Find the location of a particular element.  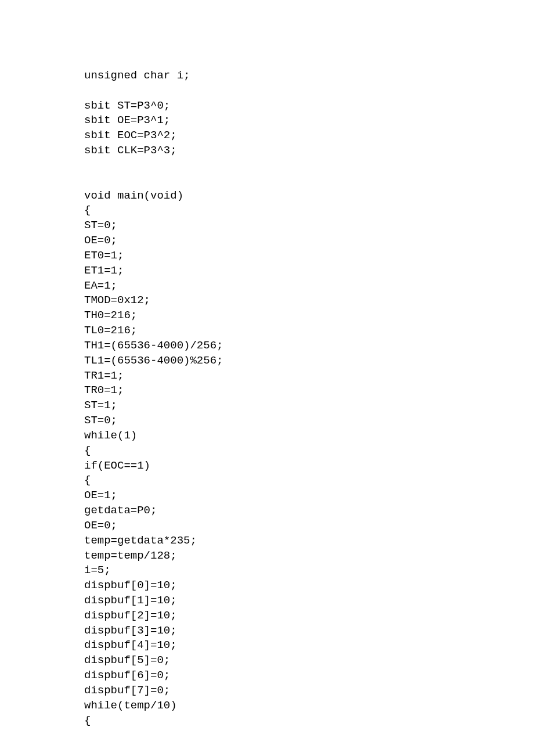

code-line: dispbuf[2]=10; is located at coordinates (309, 616).